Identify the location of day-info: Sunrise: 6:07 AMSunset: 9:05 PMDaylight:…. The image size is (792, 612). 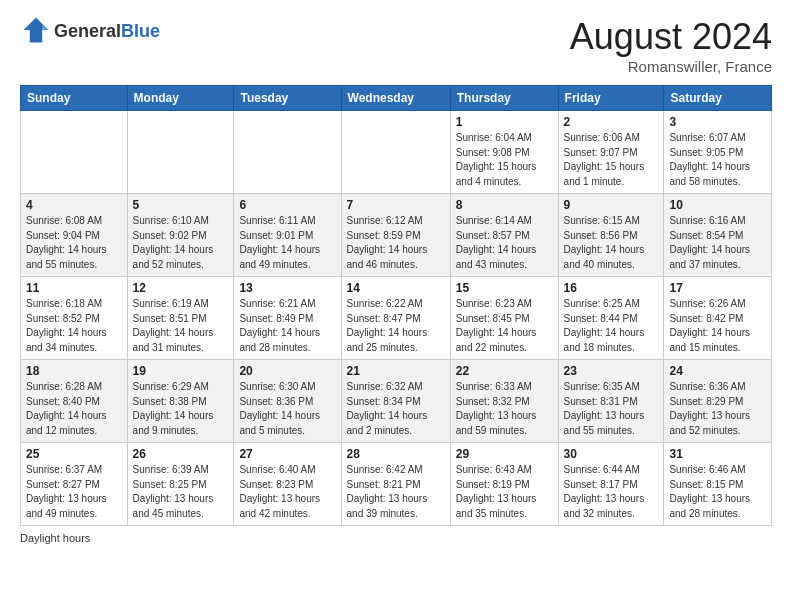
(718, 160).